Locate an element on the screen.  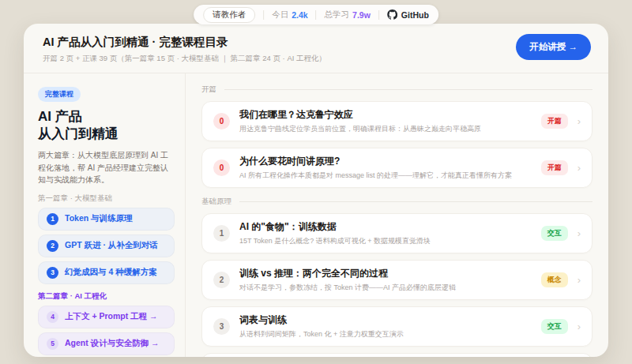
sidebar-item-token-training: 1 Token 与训练原理 is located at coordinates (106, 220).